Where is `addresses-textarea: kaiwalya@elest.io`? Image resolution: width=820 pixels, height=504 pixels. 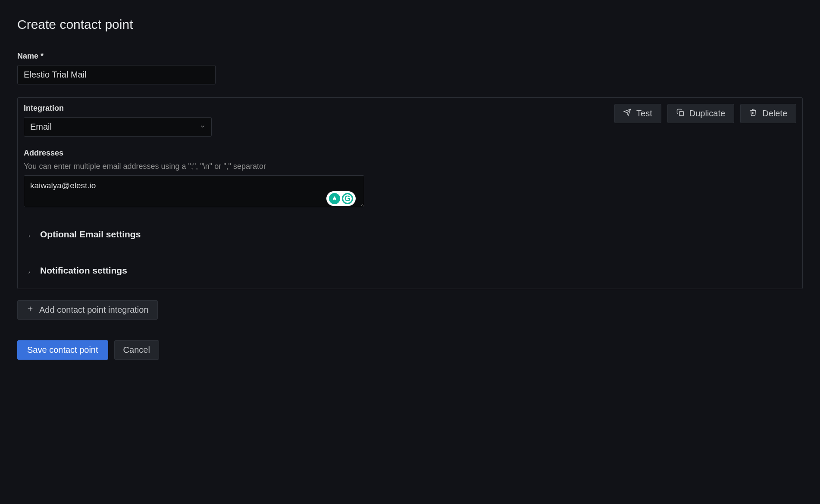
addresses-textarea: kaiwalya@elest.io is located at coordinates (194, 191).